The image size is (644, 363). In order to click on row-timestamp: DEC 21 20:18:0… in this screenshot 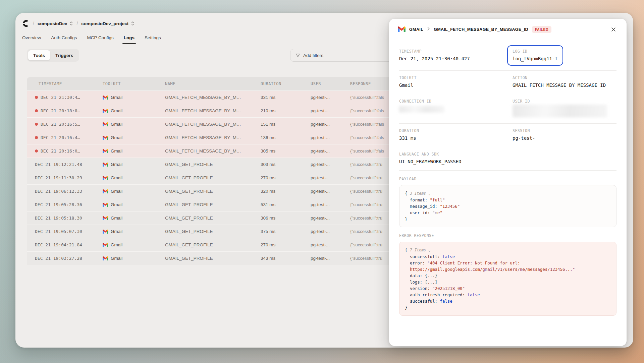, I will do `click(65, 111)`.